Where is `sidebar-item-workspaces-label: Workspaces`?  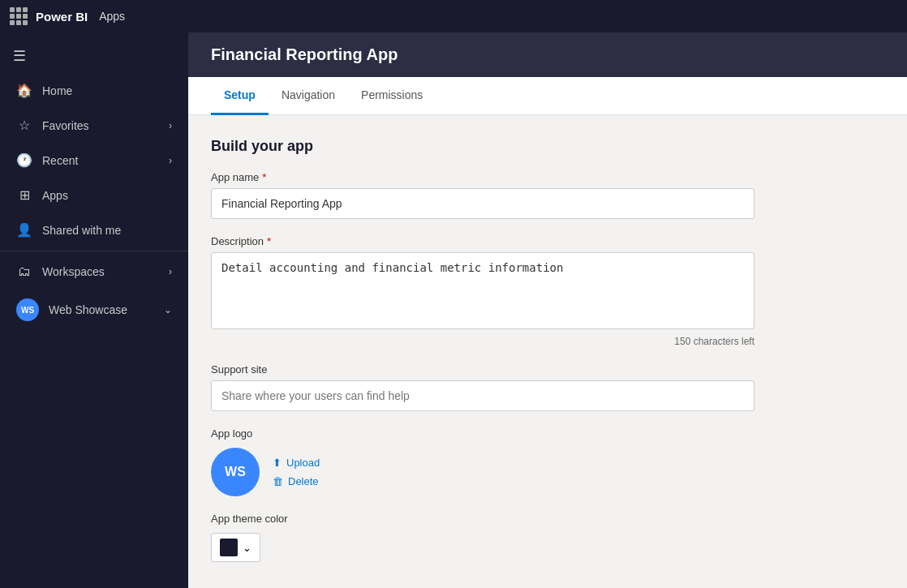
sidebar-item-workspaces-label: Workspaces is located at coordinates (73, 272).